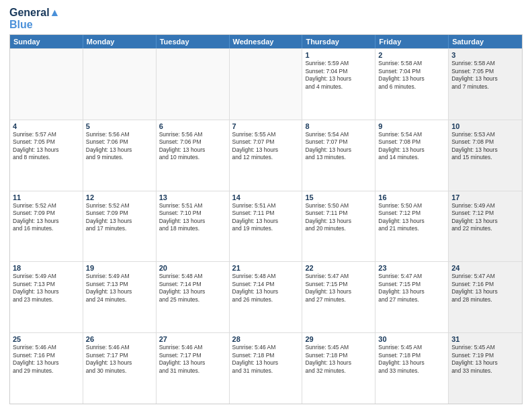 Image resolution: width=532 pixels, height=411 pixels. What do you see at coordinates (266, 288) in the screenshot?
I see `day-info: Sunrise: 5:48 AM Sunset: 7:14 PM Dayligh…` at bounding box center [266, 288].